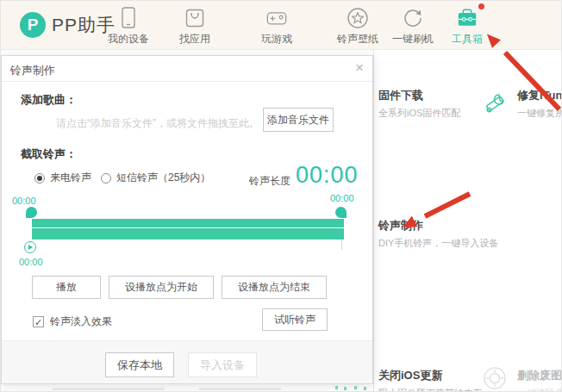 The height and width of the screenshot is (392, 562). I want to click on play-button: 播放, so click(66, 288).